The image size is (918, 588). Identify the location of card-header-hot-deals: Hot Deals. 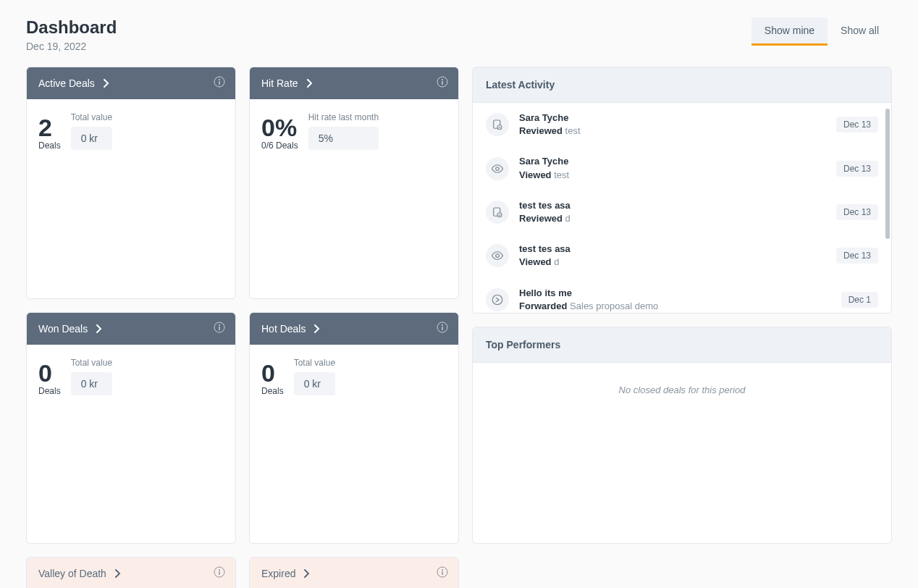
(354, 329).